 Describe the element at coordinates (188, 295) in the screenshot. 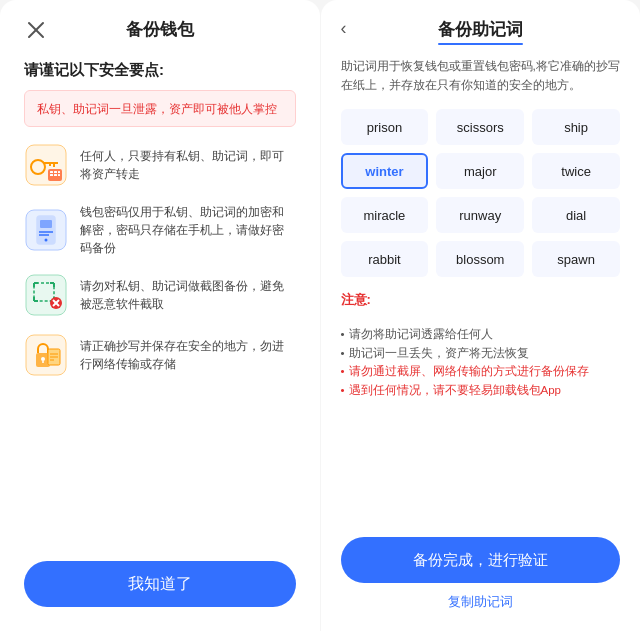

I see `tip-text-3: 请勿对私钥、助记词做截图备份，避免被恶意软件截取` at that location.